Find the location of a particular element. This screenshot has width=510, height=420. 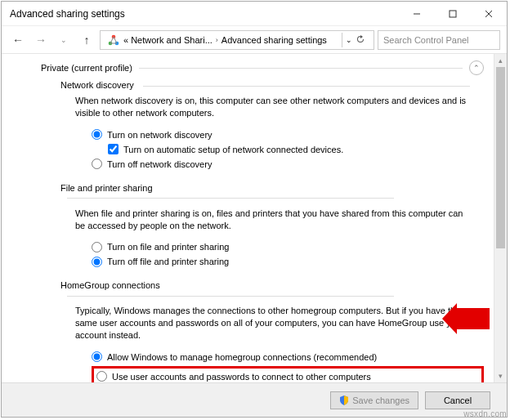

window-title: Advanced sharing settings is located at coordinates (200, 14).